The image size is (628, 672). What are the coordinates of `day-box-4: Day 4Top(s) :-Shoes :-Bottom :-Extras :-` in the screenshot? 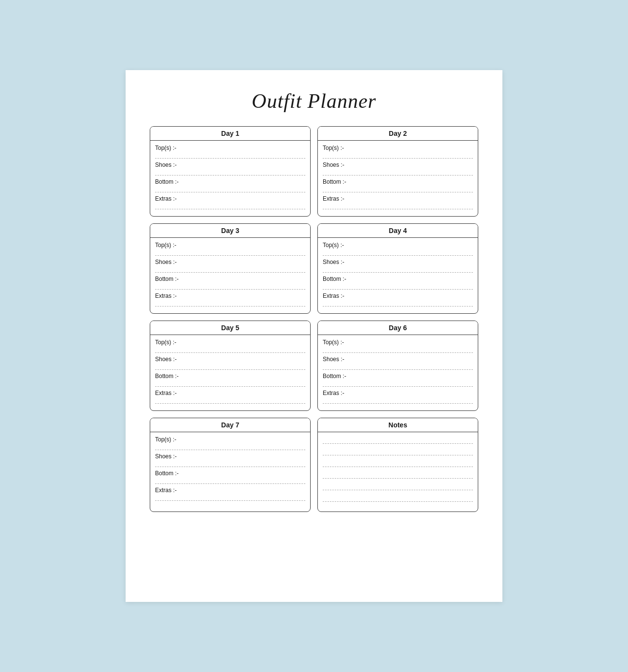 It's located at (398, 269).